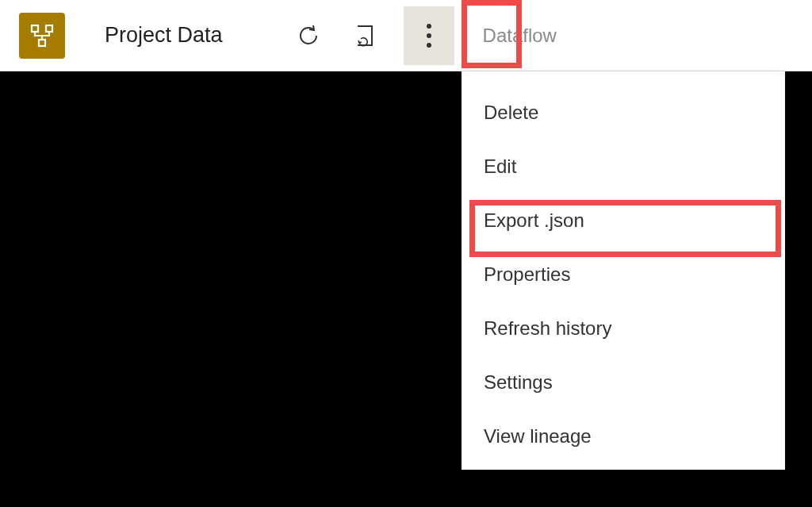 The width and height of the screenshot is (812, 507). I want to click on more-options-button, so click(429, 36).